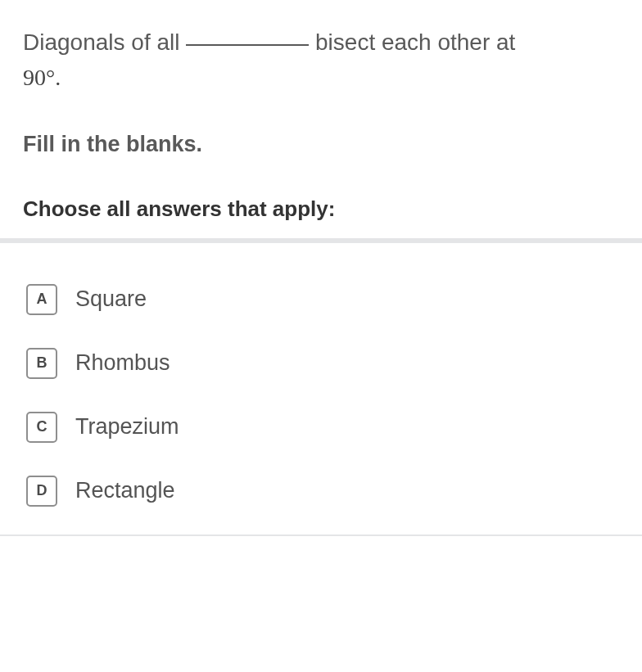 This screenshot has width=642, height=672. Describe the element at coordinates (247, 45) in the screenshot. I see `blank-underline` at that location.